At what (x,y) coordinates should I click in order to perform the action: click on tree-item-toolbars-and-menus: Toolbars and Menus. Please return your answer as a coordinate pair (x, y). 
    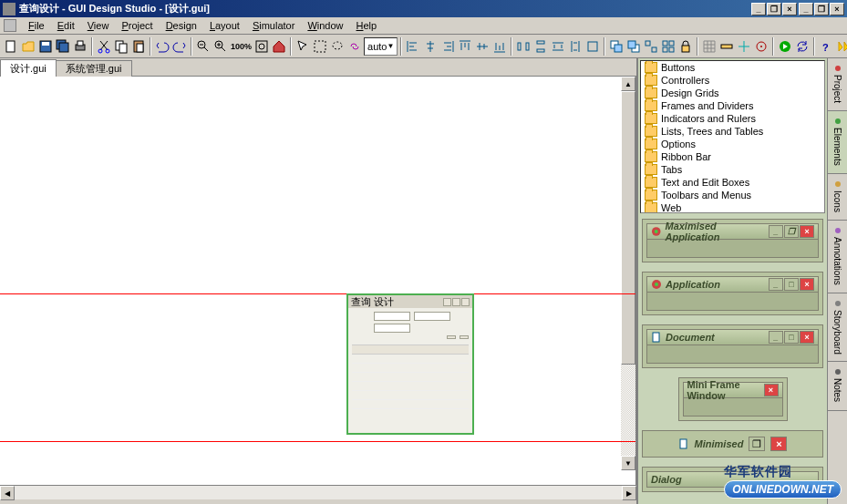
    Looking at the image, I should click on (733, 195).